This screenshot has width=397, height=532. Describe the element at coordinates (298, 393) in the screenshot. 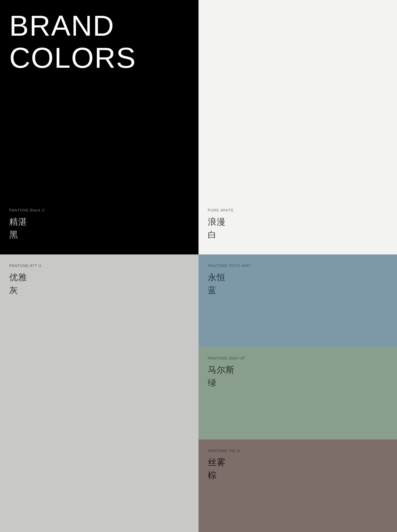

I see `panel-green: PANTONE:5565 UP 马尔斯 绿` at that location.